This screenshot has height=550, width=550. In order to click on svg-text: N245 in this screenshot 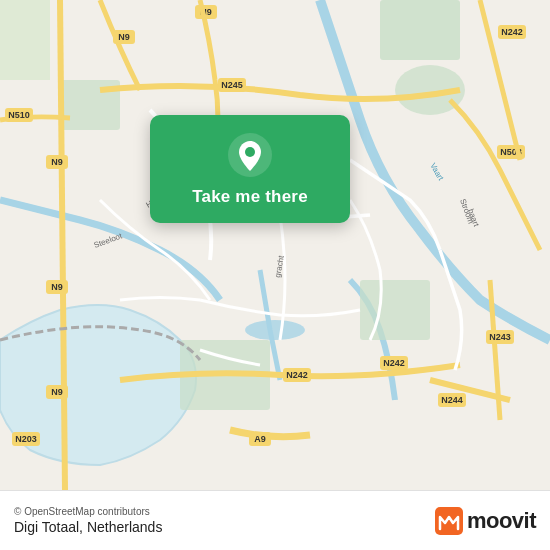, I will do `click(232, 85)`.